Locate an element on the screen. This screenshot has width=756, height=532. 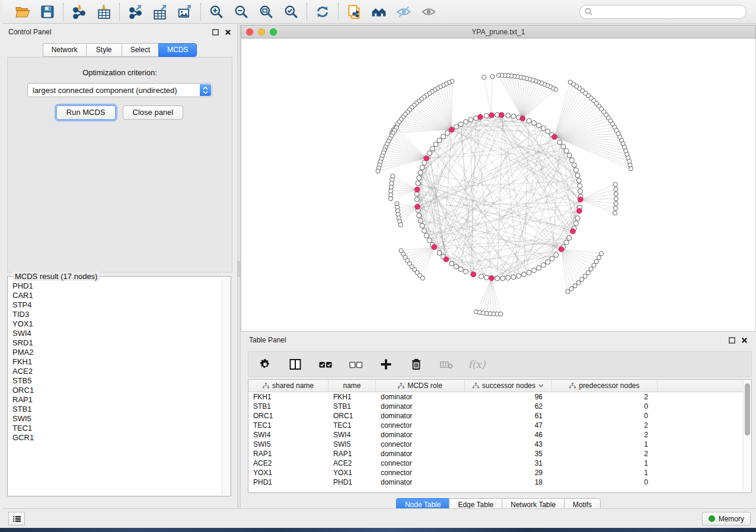
column-header-MCDS-role: MCDS role is located at coordinates (420, 386).